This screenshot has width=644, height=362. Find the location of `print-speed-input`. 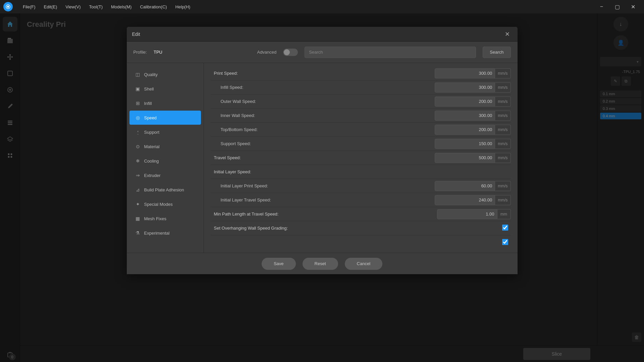

print-speed-input is located at coordinates (465, 73).